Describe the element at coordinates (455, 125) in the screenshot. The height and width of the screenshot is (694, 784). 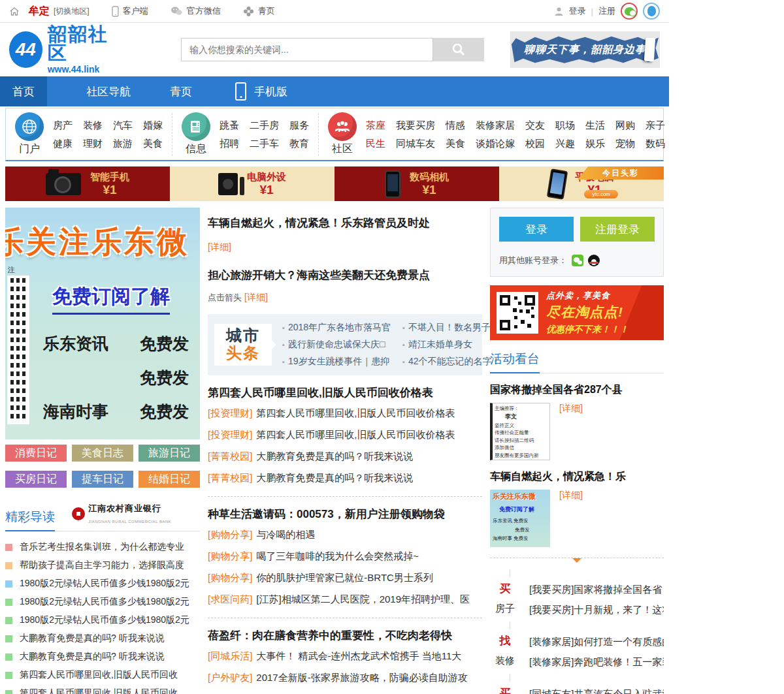
I see `cat-link: 情感` at that location.